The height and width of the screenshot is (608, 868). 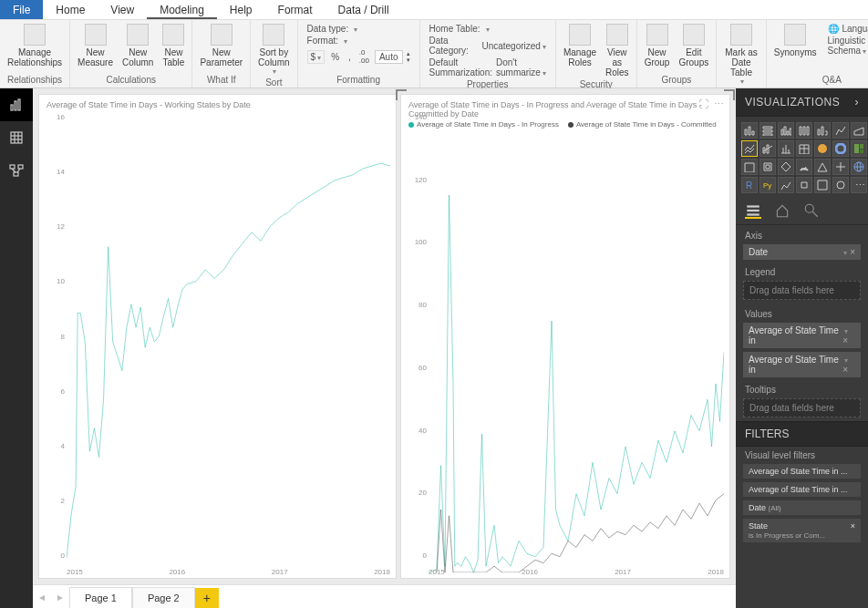 What do you see at coordinates (16, 105) in the screenshot?
I see `report-view-button` at bounding box center [16, 105].